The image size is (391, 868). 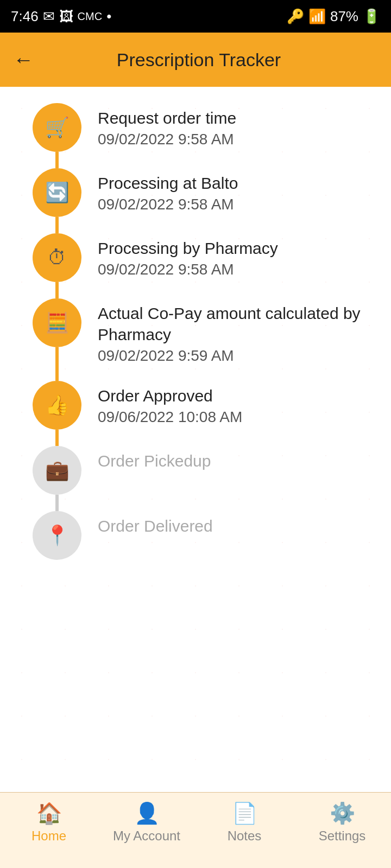 What do you see at coordinates (204, 331) in the screenshot?
I see `timeline-item-copay-amount: 🧮Actual Co-Pay amount calculated by Phar…` at bounding box center [204, 331].